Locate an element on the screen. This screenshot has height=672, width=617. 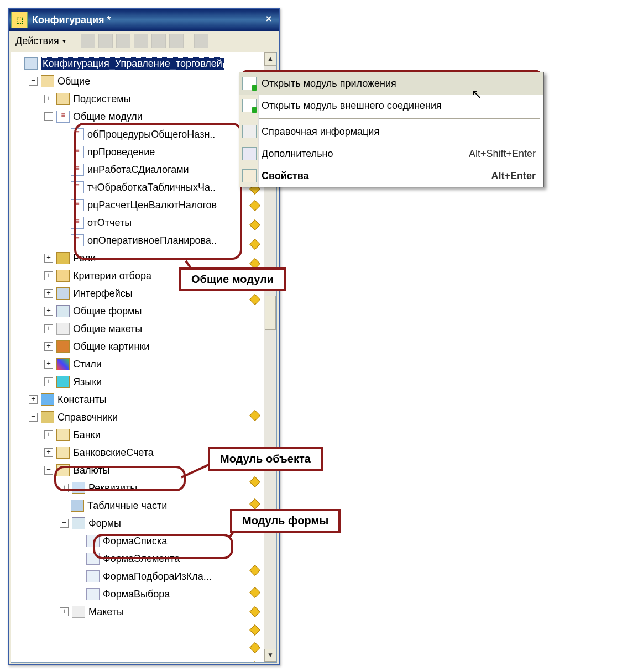
cm-label: Дополнительно is located at coordinates (297, 154).